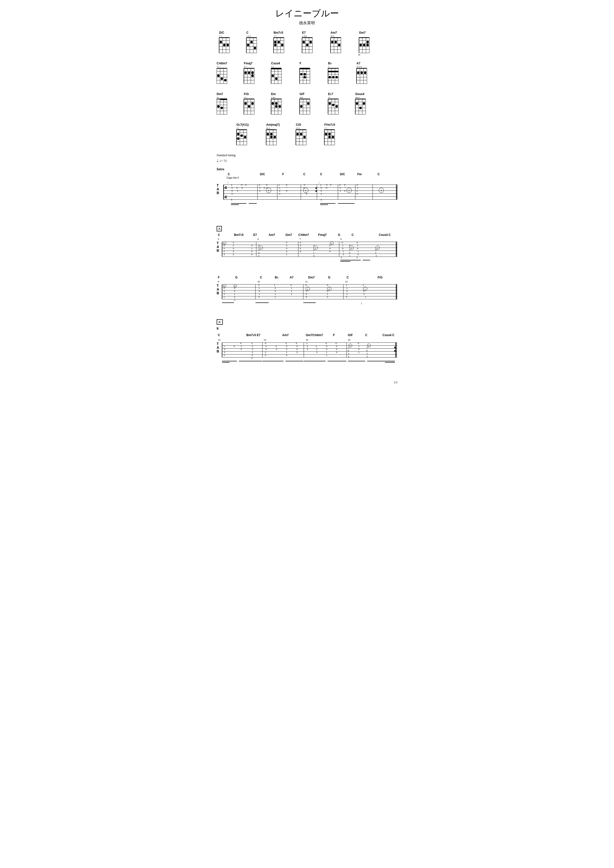  I want to click on svg-text: Am7, so click(333, 33).